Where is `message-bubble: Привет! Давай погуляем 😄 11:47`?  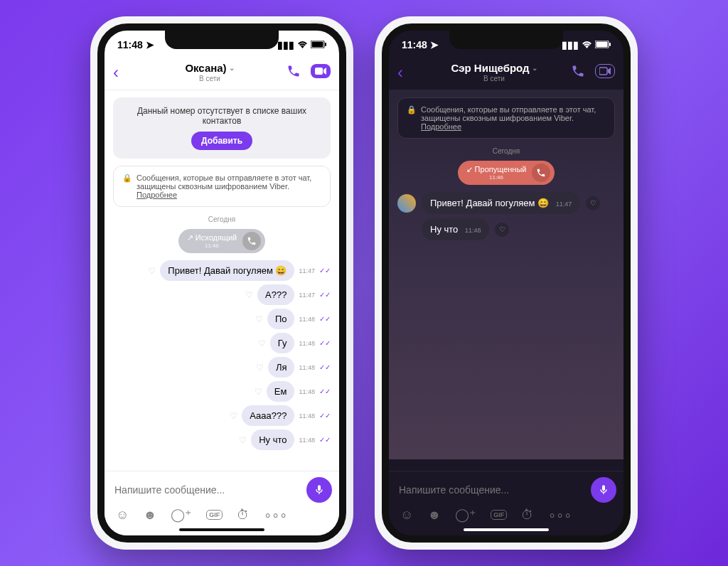 message-bubble: Привет! Давай погуляем 😄 11:47 is located at coordinates (500, 203).